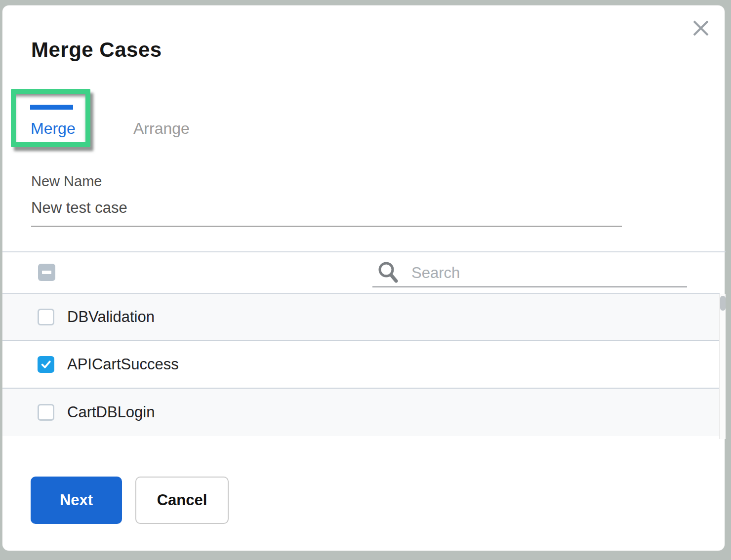  What do you see at coordinates (66, 182) in the screenshot?
I see `new-name-label: New Name` at bounding box center [66, 182].